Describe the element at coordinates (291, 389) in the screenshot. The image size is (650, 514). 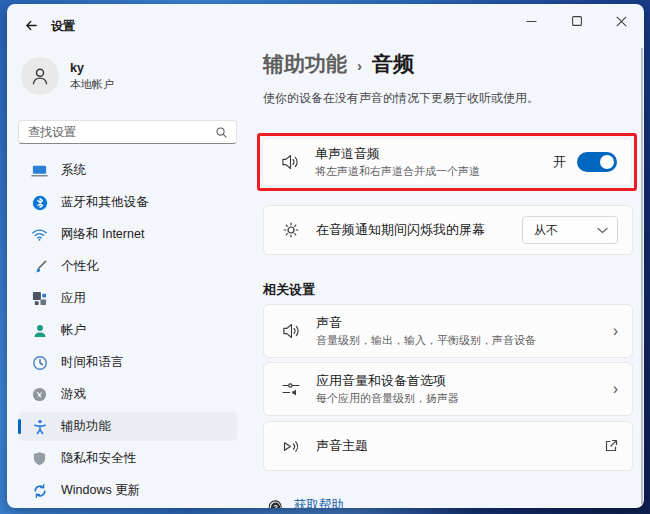
I see `volume-mixer-icon` at that location.